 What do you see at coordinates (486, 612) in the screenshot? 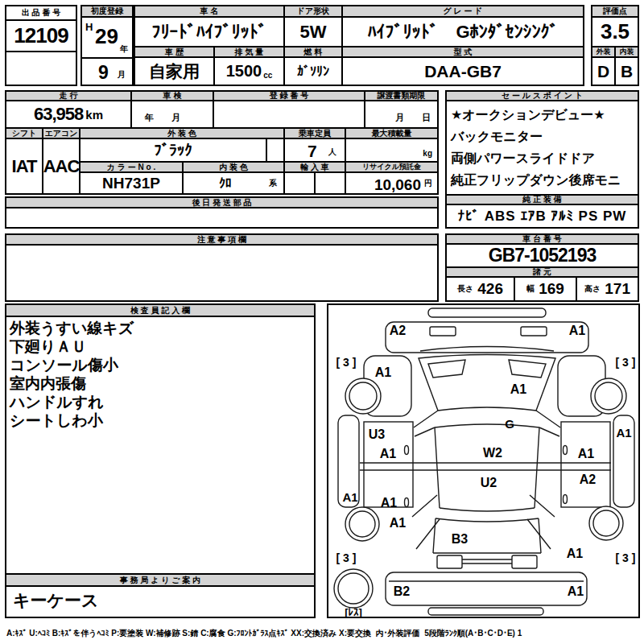
I see `rear-lower-bar` at bounding box center [486, 612].